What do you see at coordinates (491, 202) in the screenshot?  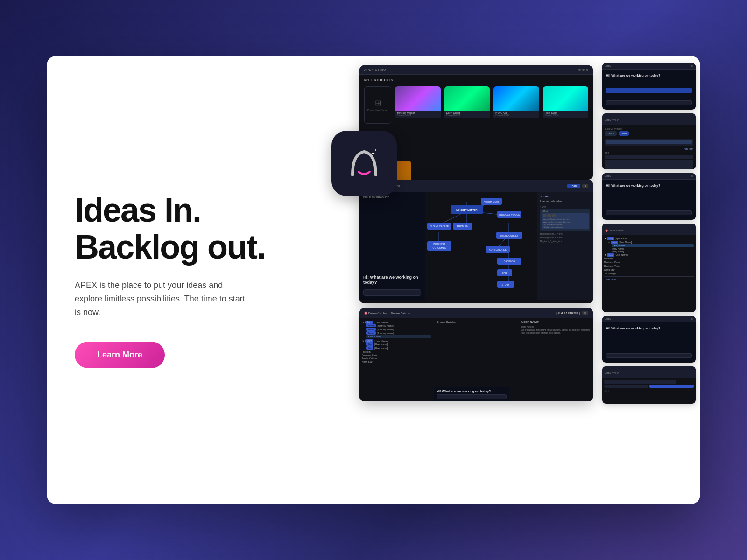 I see `svg-text: NORTH STAR` at bounding box center [491, 202].